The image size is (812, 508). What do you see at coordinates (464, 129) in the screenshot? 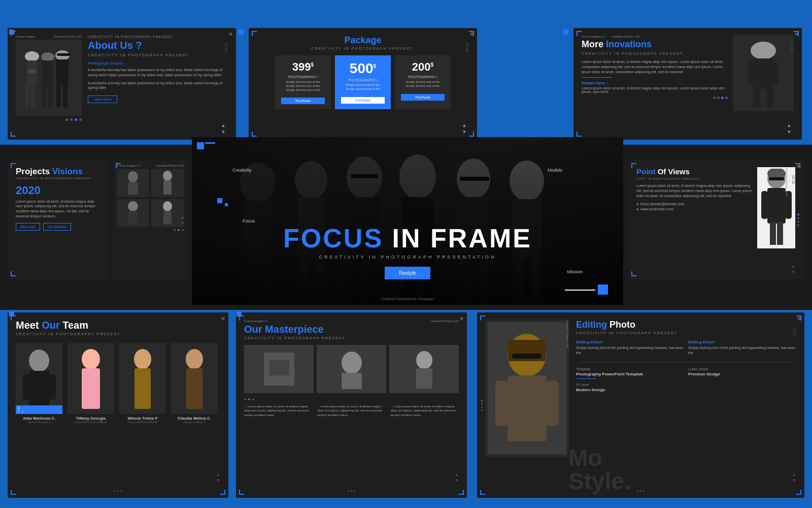
I see `nav-arrows: ▲ ▼` at bounding box center [464, 129].